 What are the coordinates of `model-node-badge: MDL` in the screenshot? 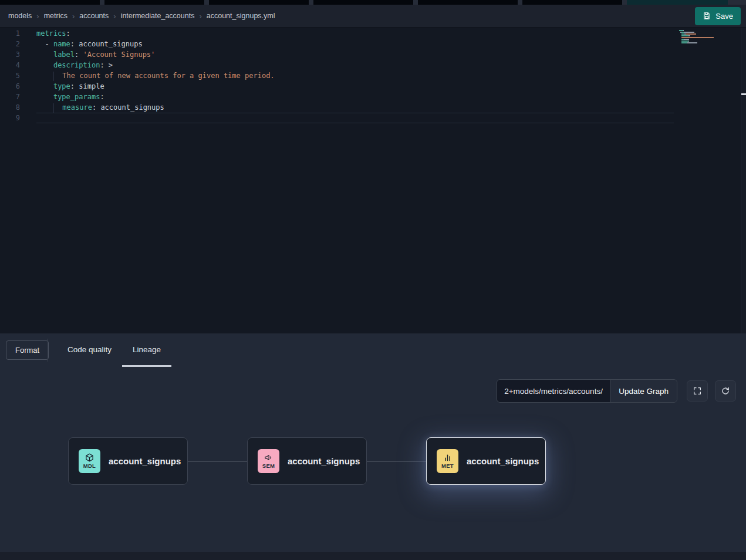 It's located at (89, 461).